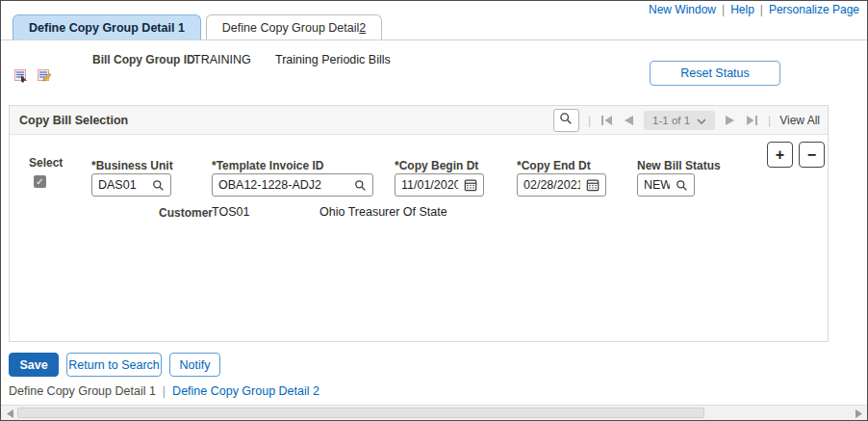 The height and width of the screenshot is (421, 868). Describe the element at coordinates (800, 120) in the screenshot. I see `view-all-link: View All` at that location.